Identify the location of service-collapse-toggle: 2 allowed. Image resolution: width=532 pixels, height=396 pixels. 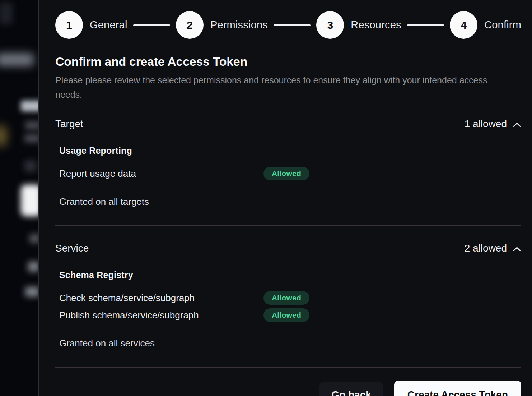
(493, 248).